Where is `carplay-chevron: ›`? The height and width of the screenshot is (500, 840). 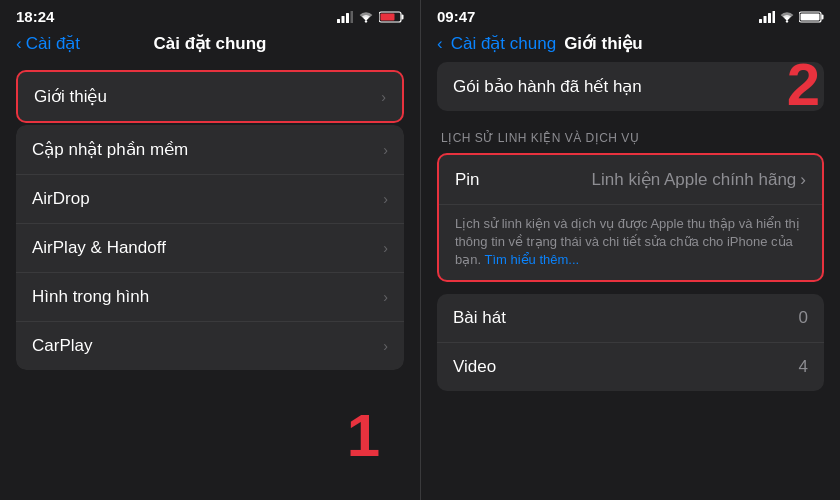 carplay-chevron: › is located at coordinates (386, 346).